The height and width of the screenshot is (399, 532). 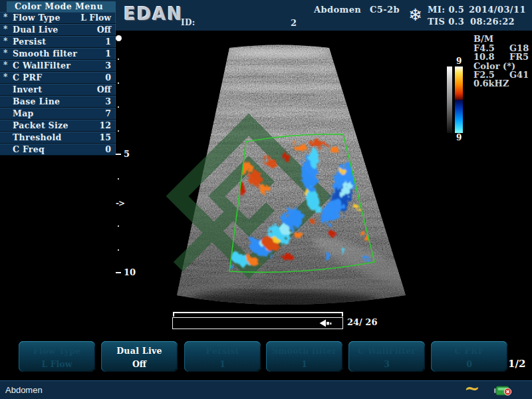 What do you see at coordinates (362, 322) in the screenshot?
I see `cine-frame-counter: 24/ 26` at bounding box center [362, 322].